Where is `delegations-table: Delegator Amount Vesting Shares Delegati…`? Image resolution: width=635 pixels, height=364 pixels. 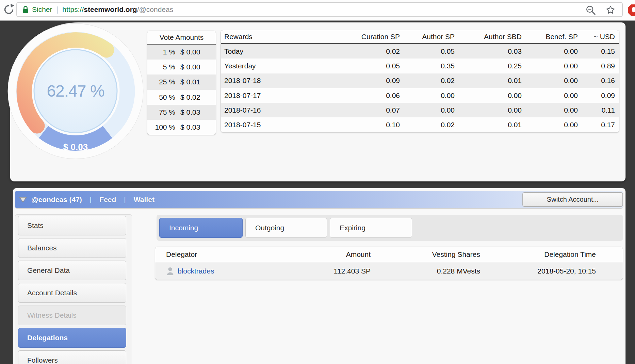 delegations-table: Delegator Amount Vesting Shares Delegati… is located at coordinates (389, 263).